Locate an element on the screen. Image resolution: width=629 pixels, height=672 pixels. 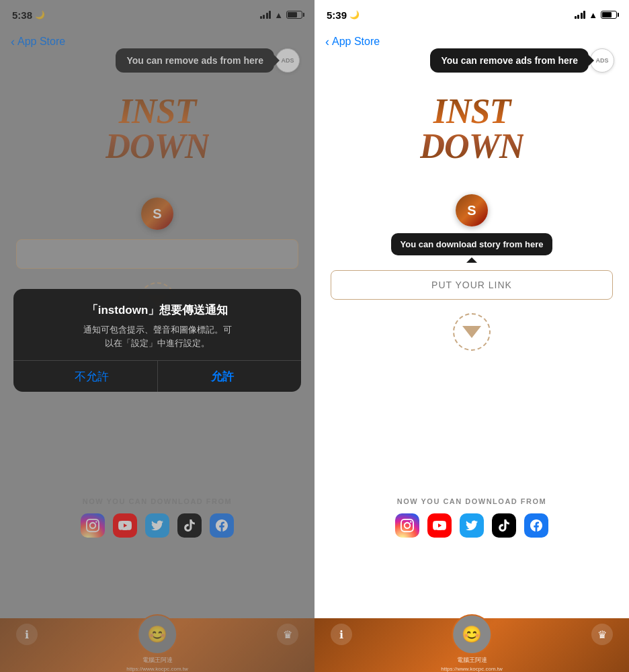
right-download-button-wrapper is located at coordinates (472, 332).